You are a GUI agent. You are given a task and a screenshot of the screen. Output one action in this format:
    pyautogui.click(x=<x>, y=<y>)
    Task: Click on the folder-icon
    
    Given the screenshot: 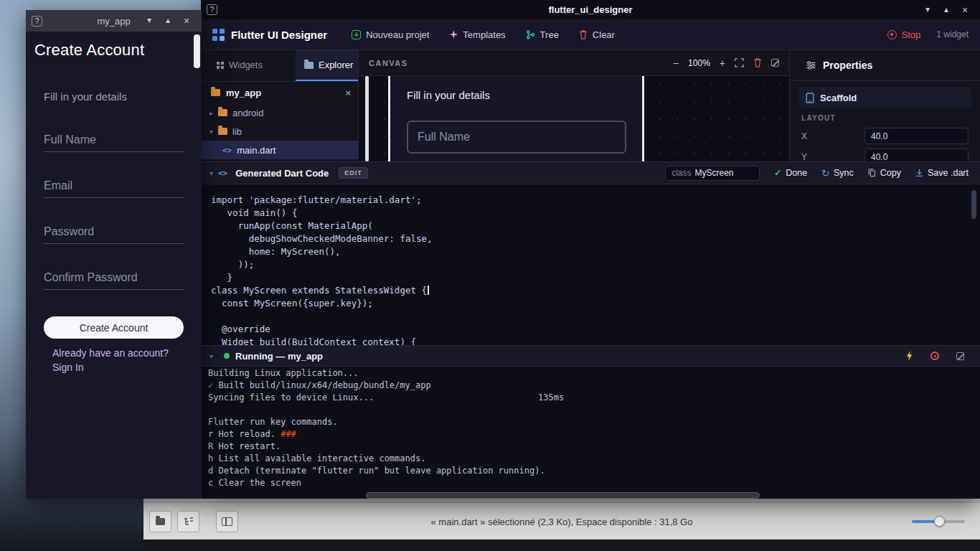 What is the action you would take?
    pyautogui.click(x=215, y=93)
    